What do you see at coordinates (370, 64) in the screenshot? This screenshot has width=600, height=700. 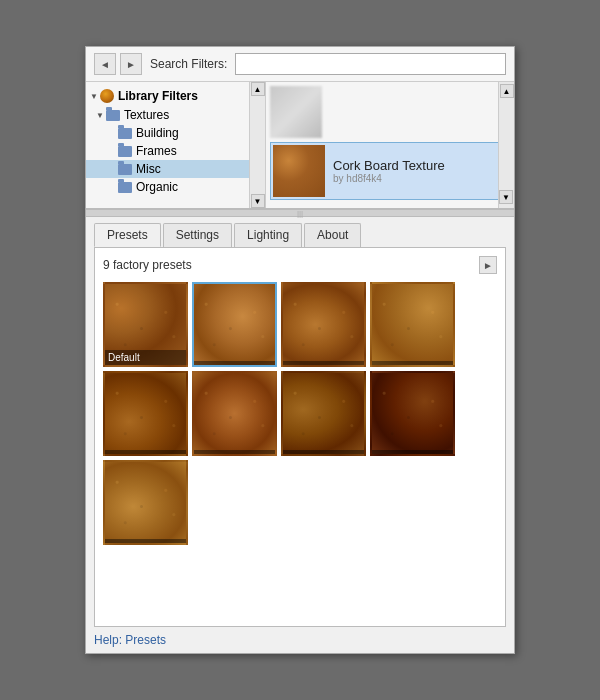 I see `search-input` at bounding box center [370, 64].